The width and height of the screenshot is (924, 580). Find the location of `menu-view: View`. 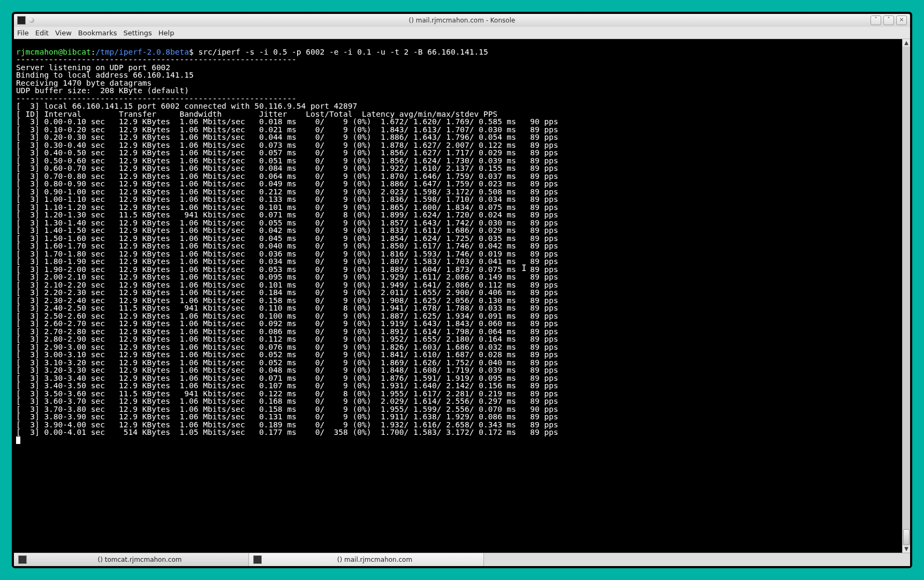

menu-view: View is located at coordinates (63, 33).